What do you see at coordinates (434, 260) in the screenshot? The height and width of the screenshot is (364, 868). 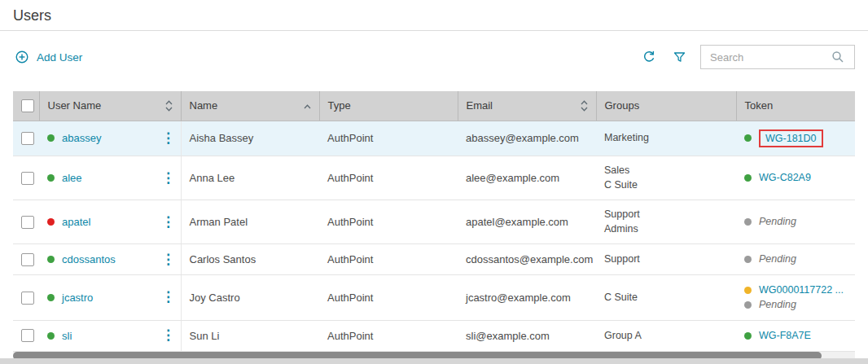 I see `table-row: cdossantos⋮Carlos SantosAuthPointcdossan…` at bounding box center [434, 260].